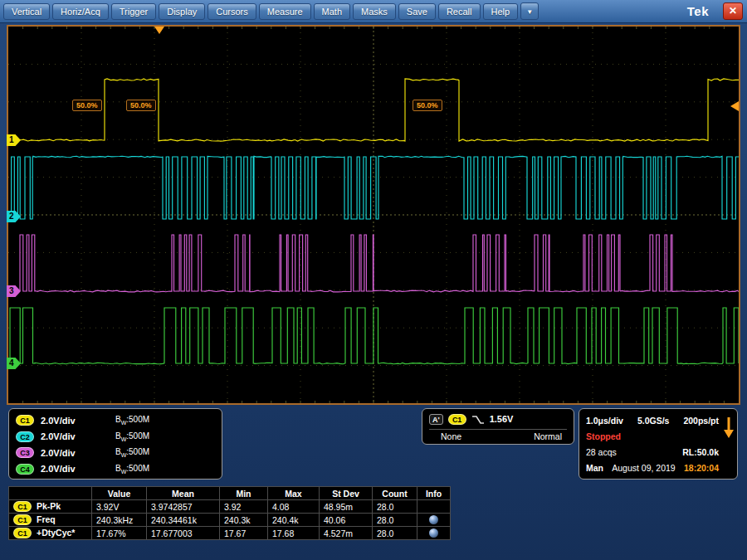 Image resolution: width=747 pixels, height=560 pixels. What do you see at coordinates (286, 12) in the screenshot?
I see `menu-item-measure: Measure` at bounding box center [286, 12].